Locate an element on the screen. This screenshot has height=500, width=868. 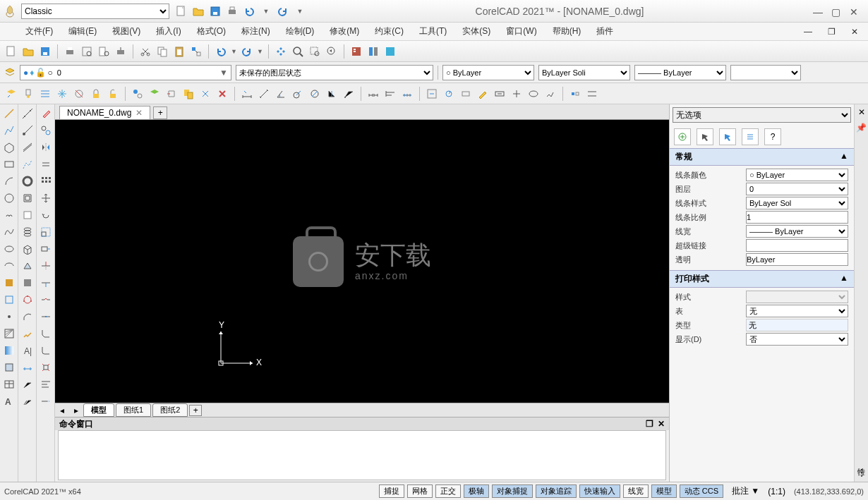
xline-icon is located at coordinates (28, 114).